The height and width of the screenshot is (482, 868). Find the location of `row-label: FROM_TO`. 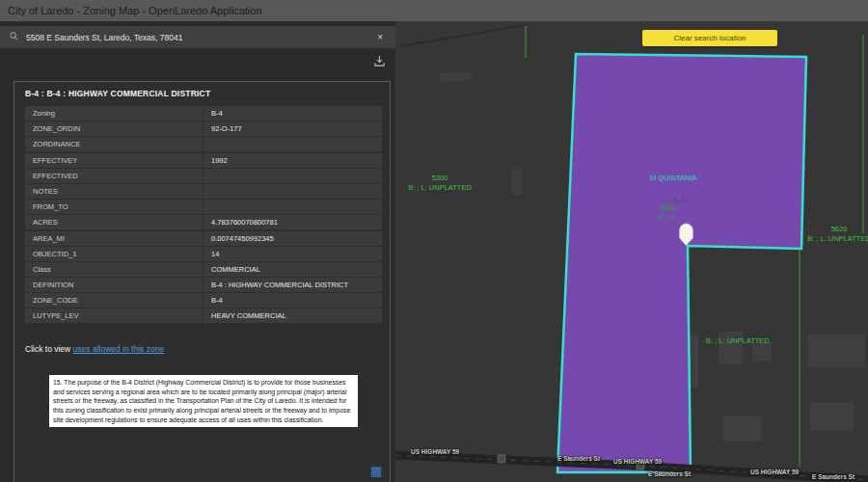

row-label: FROM_TO is located at coordinates (114, 206).